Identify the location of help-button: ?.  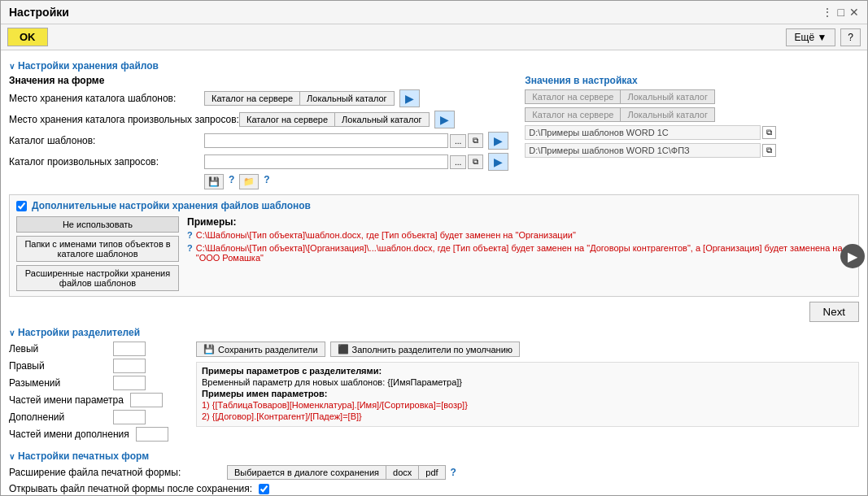
(851, 37).